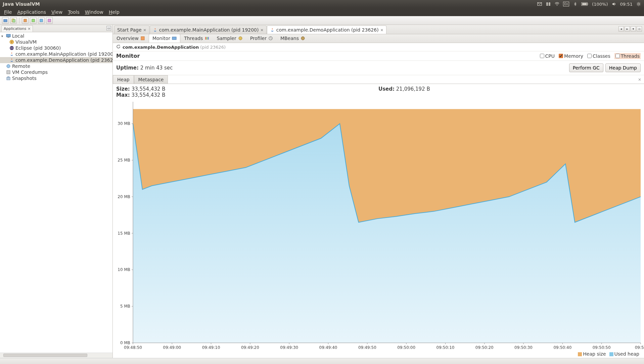  I want to click on side-scrollbar, so click(56, 355).